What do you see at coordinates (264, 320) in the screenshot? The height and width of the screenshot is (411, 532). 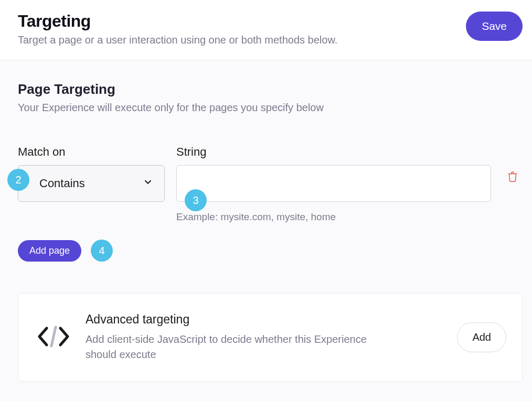 I see `advanced-targeting-title: Advanced targeting` at bounding box center [264, 320].